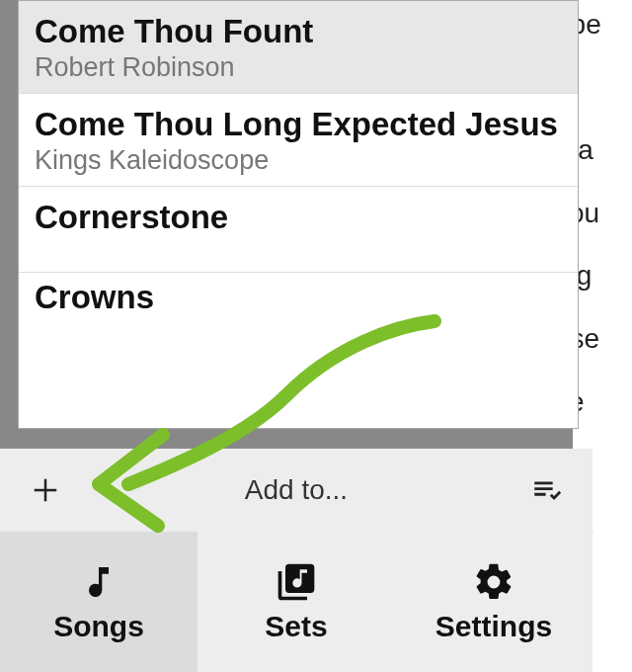 The image size is (632, 672). Describe the element at coordinates (296, 490) in the screenshot. I see `add-to-label: Add to...` at that location.